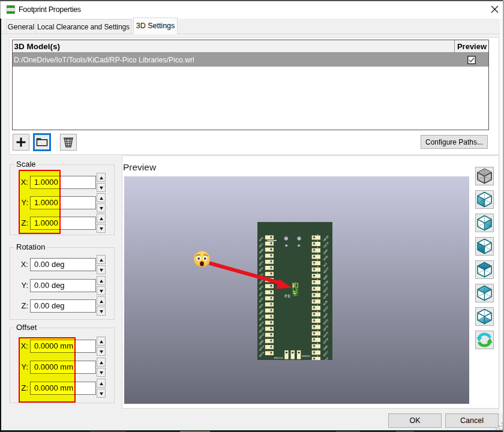 The height and width of the screenshot is (432, 504). What do you see at coordinates (288, 296) in the screenshot?
I see `svg-text: P.E` at bounding box center [288, 296].